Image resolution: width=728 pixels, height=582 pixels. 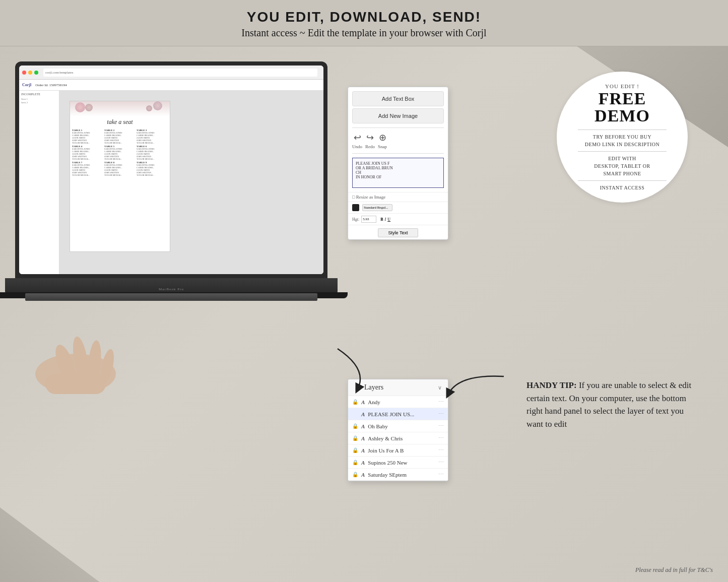 I want to click on demo-you-edit-label: YOU EDIT !, so click(x=622, y=86).